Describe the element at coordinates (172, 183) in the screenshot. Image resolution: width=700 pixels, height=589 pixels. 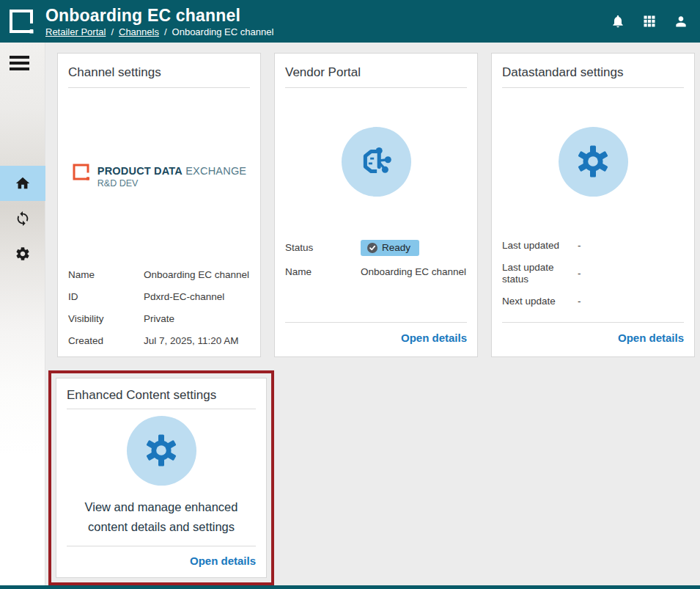
I see `logo-subtitle: R&D DEV` at that location.